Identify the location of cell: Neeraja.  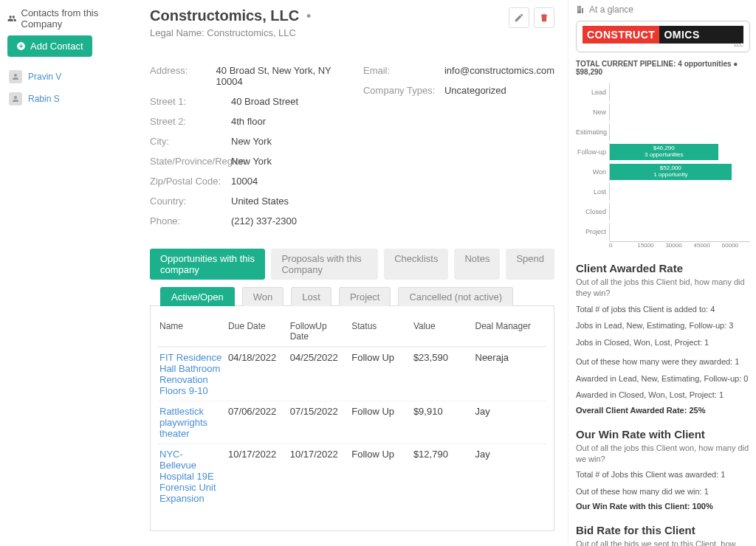
(511, 357).